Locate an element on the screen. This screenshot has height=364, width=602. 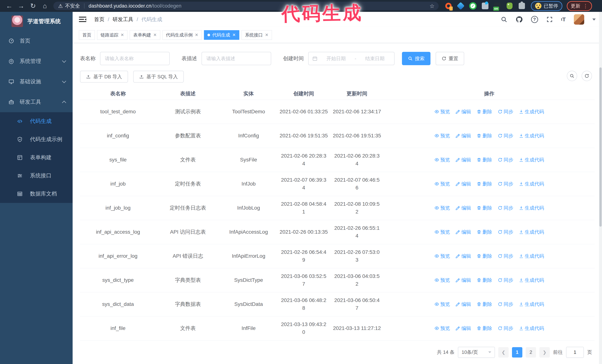
goto-page-input is located at coordinates (575, 352).